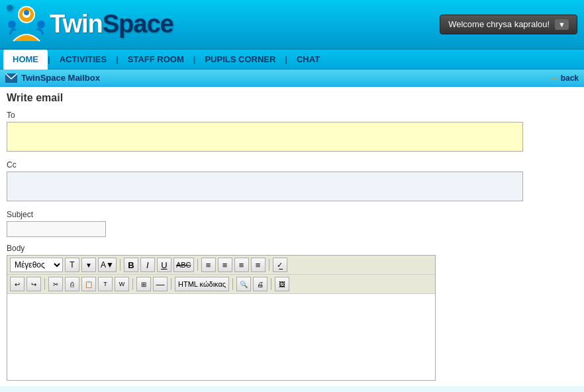 The width and height of the screenshot is (584, 392). Describe the element at coordinates (144, 284) in the screenshot. I see `insert-table-button: ⊞` at that location.